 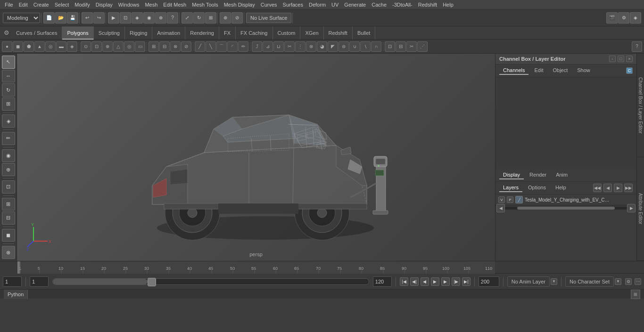 What do you see at coordinates (187, 18) in the screenshot?
I see `move-btn: ⤢` at bounding box center [187, 18].